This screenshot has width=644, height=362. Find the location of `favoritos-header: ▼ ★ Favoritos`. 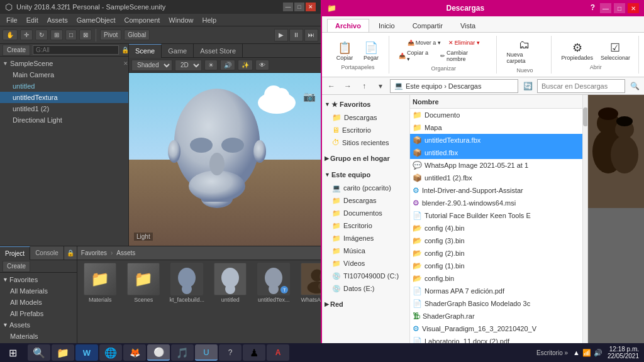

favoritos-header: ▼ ★ Favoritos is located at coordinates (366, 104).